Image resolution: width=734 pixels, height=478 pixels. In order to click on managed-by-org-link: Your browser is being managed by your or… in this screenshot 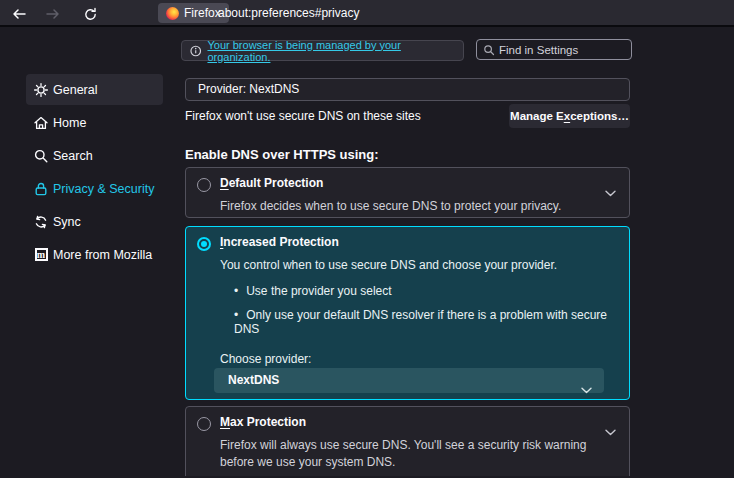, I will do `click(331, 51)`.